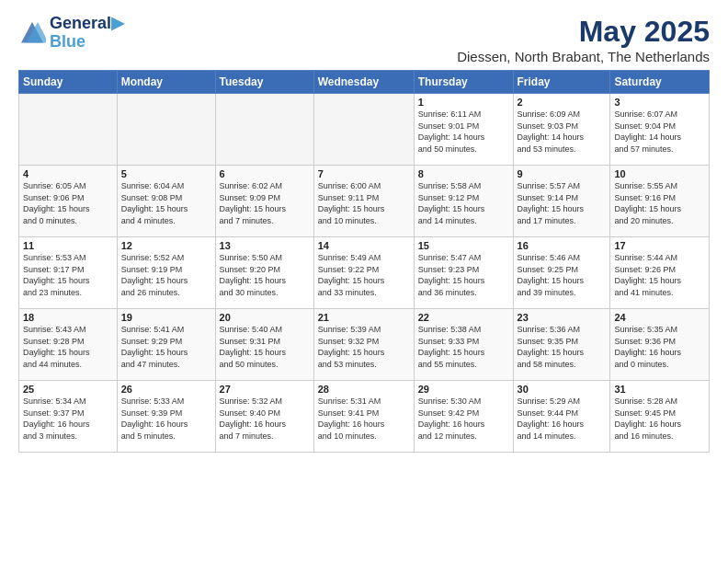  What do you see at coordinates (562, 201) in the screenshot?
I see `calendar-cell: 9Sunrise: 5:57 AMSunset: 9:14 PMDaylight…` at bounding box center [562, 201].